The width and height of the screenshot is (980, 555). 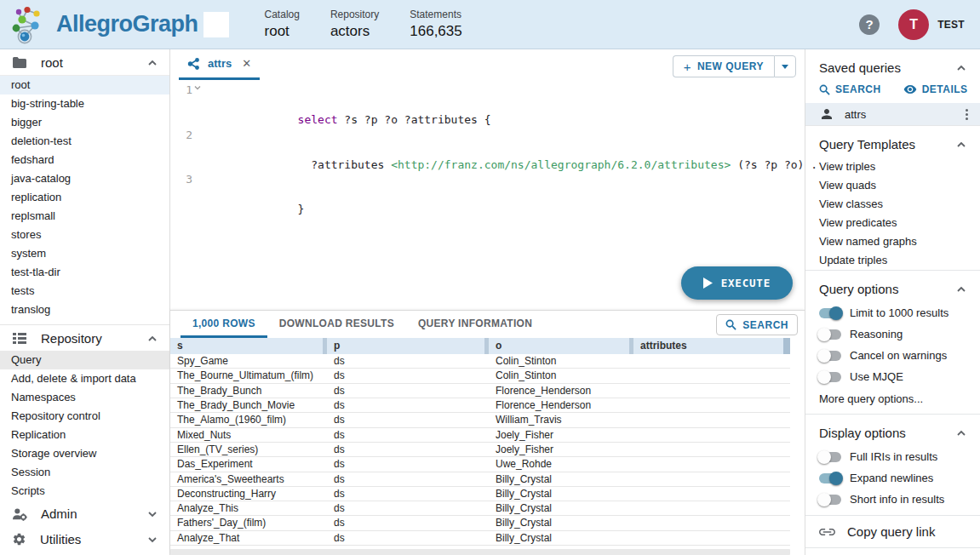 What do you see at coordinates (85, 491) in the screenshot?
I see `repository-item: Scripts` at bounding box center [85, 491].